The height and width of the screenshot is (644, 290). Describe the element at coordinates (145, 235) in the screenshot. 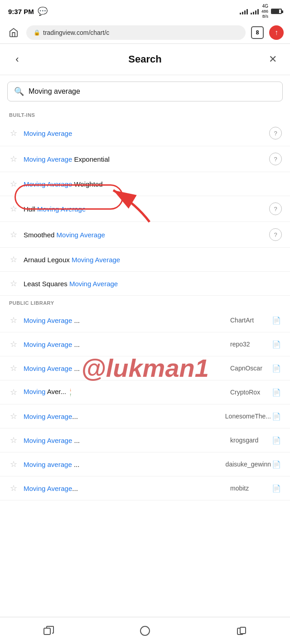

I see `builtin-item-5: ☆ Smoothed Moving Average ?` at that location.